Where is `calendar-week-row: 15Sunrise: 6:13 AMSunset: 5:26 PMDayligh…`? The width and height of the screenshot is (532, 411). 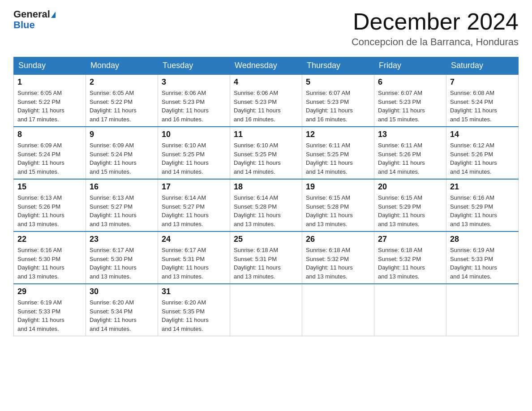
calendar-week-row: 15Sunrise: 6:13 AMSunset: 5:26 PMDayligh… is located at coordinates (266, 205).